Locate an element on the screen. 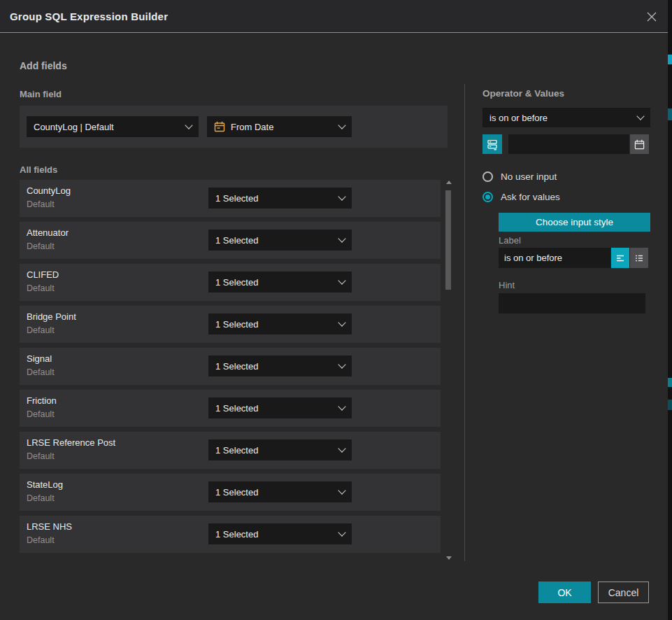 The width and height of the screenshot is (672, 620). text-input-style-button is located at coordinates (620, 258).